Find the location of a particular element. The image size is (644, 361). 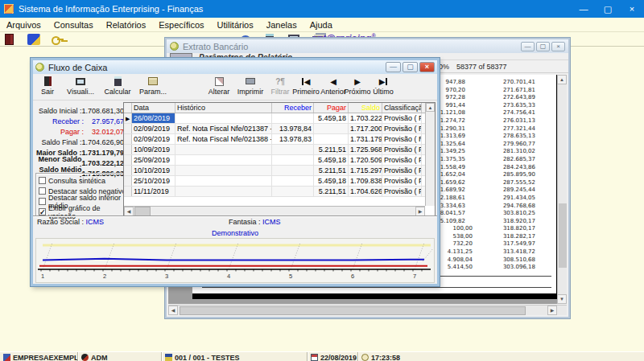

report-col2-value: 285.895,90 is located at coordinates (519, 174).